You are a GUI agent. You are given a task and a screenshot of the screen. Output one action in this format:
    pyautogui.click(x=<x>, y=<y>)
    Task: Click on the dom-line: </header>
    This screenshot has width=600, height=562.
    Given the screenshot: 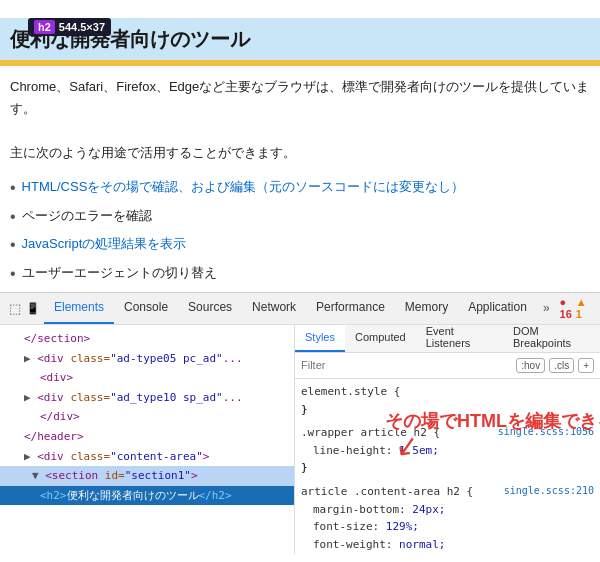 What is the action you would take?
    pyautogui.click(x=147, y=437)
    